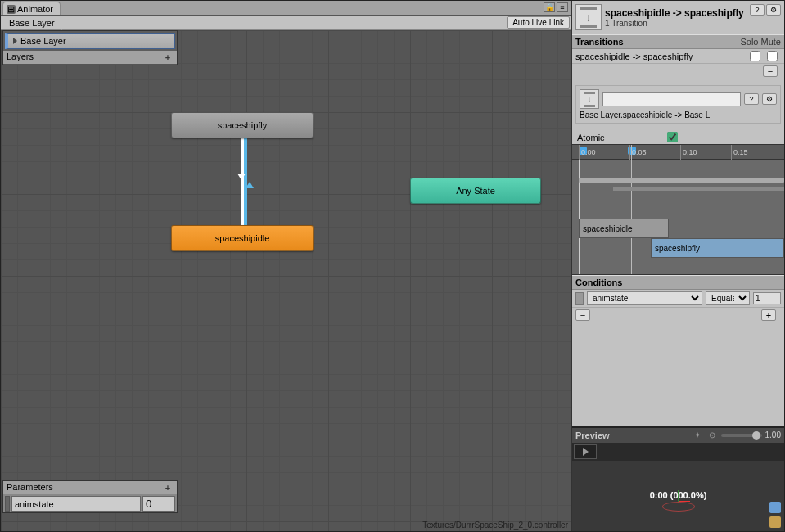 This screenshot has height=532, width=785. I want to click on ik-icon: ✦, so click(697, 435).